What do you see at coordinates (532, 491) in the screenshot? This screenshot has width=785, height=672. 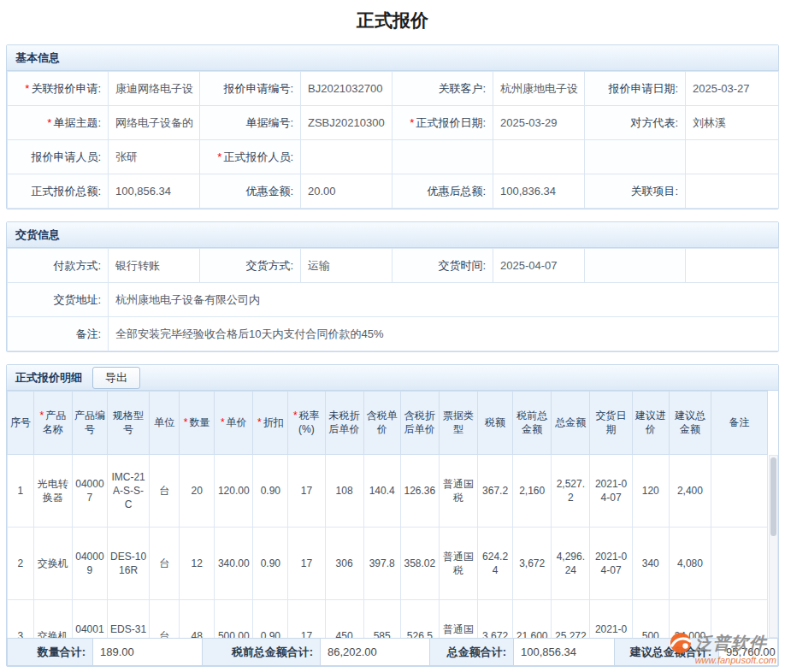 I see `table-cell: 2,160` at bounding box center [532, 491].